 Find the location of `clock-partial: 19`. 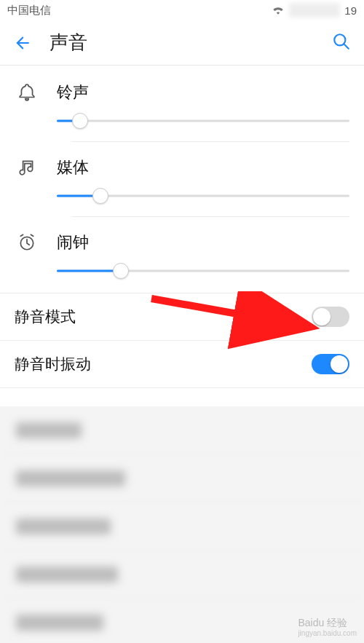

clock-partial: 19 is located at coordinates (351, 10).